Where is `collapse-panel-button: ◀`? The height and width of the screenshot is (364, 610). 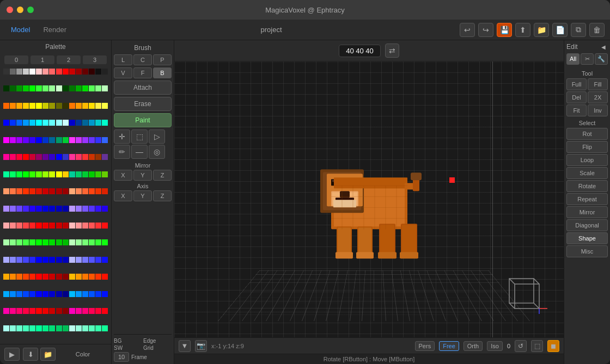 collapse-panel-button: ◀ is located at coordinates (603, 47).